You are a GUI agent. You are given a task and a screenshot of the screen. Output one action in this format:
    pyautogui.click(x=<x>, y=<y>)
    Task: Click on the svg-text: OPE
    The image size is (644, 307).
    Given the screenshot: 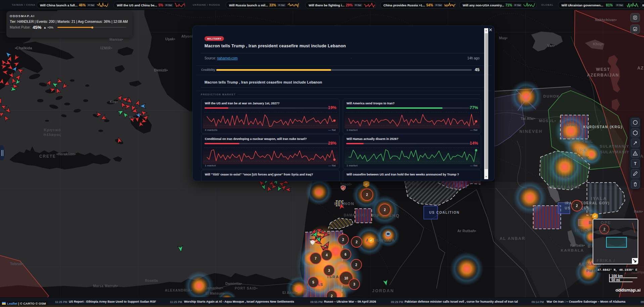 What is the action you would take?
    pyautogui.click(x=606, y=223)
    